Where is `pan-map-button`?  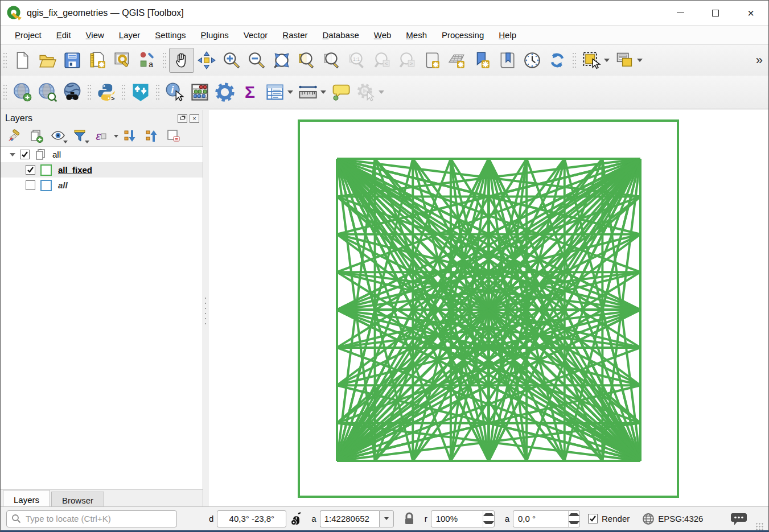
pan-map-button is located at coordinates (182, 60).